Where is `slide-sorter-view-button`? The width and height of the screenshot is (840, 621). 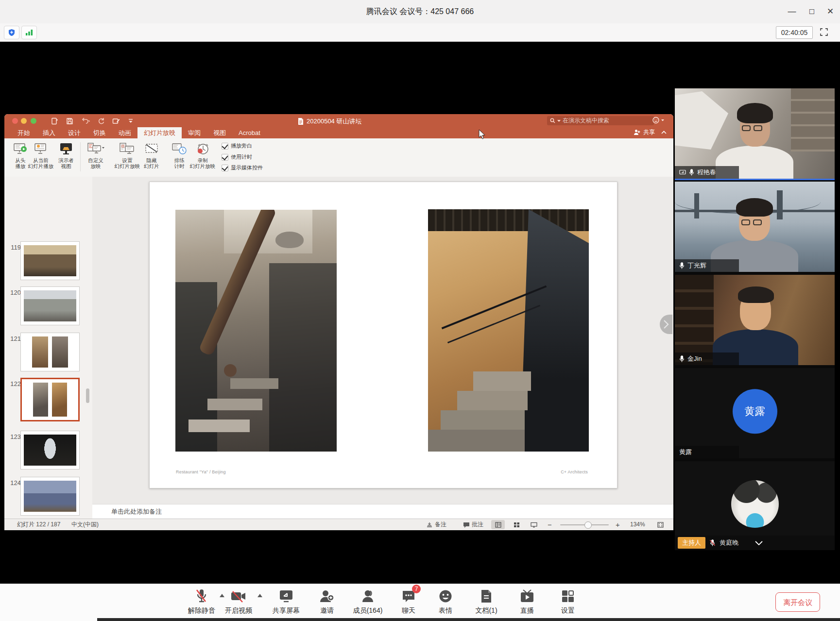 slide-sorter-view-button is located at coordinates (516, 524).